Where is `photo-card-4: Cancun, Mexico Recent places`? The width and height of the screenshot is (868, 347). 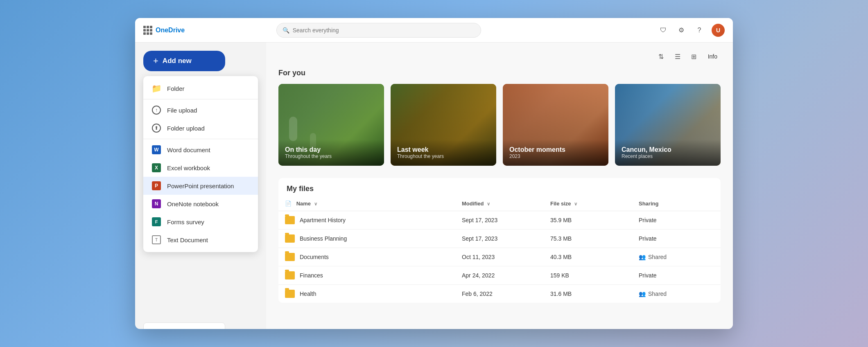 photo-card-4: Cancun, Mexico Recent places is located at coordinates (668, 125).